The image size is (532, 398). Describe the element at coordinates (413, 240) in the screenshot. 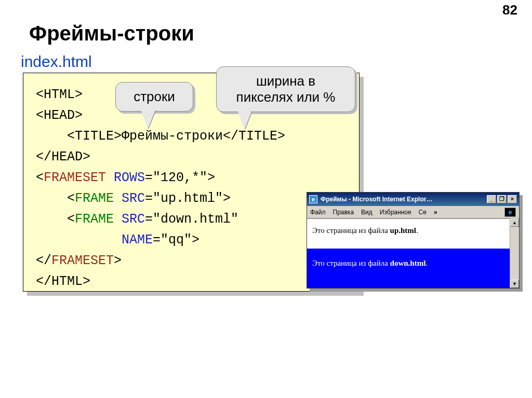

I see `browser-window: e Фреймы - Microsoft Internet Explor… _ …` at that location.